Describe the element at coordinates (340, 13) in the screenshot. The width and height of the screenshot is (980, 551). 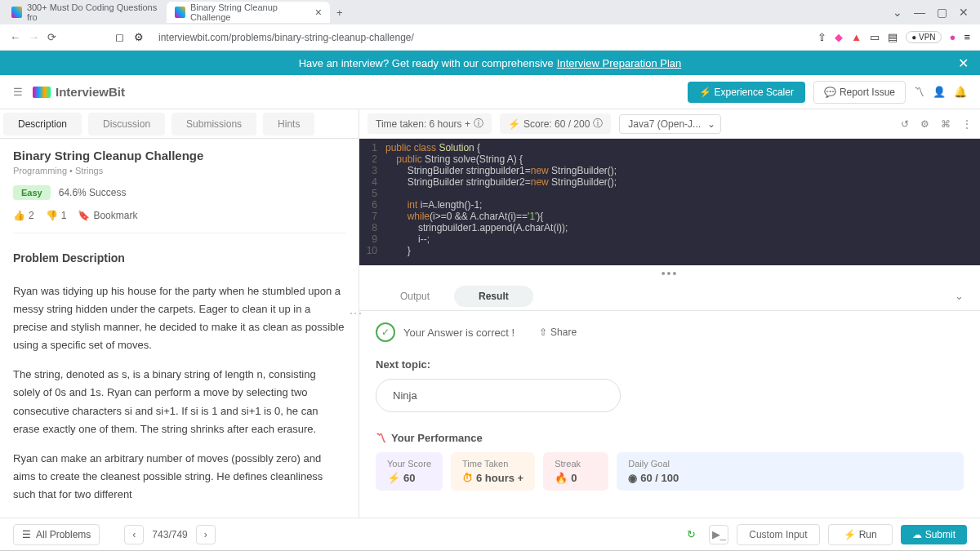
I see `new-tab-button: +` at that location.